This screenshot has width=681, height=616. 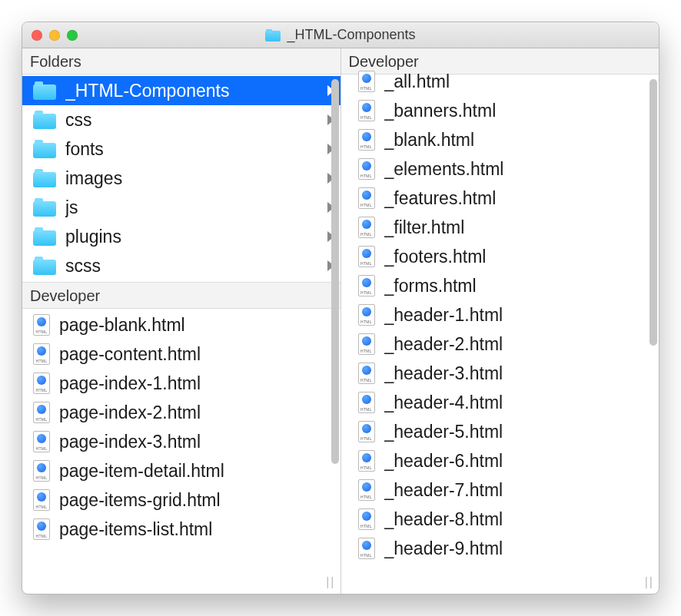 What do you see at coordinates (500, 373) in the screenshot?
I see `file-row: _header-3.html` at bounding box center [500, 373].